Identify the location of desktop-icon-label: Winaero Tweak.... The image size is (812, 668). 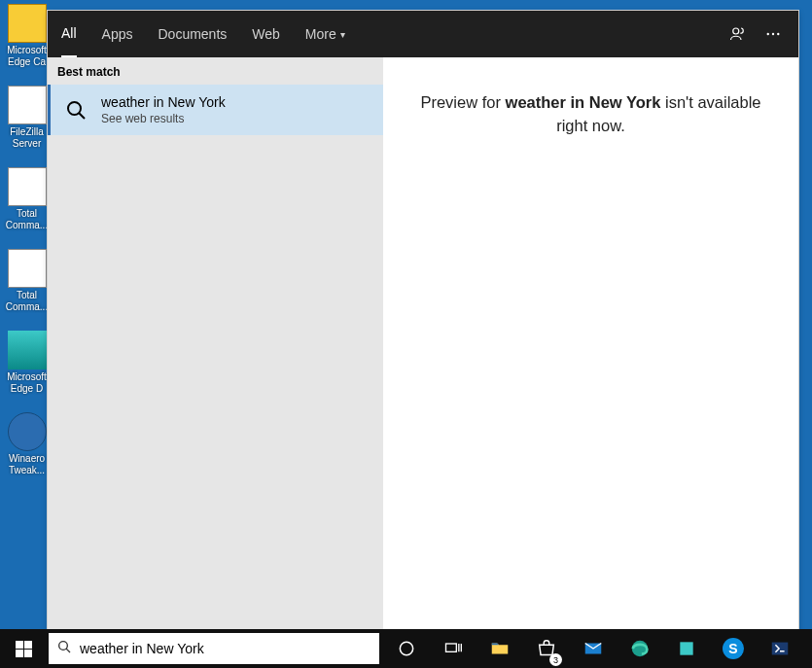
(27, 465).